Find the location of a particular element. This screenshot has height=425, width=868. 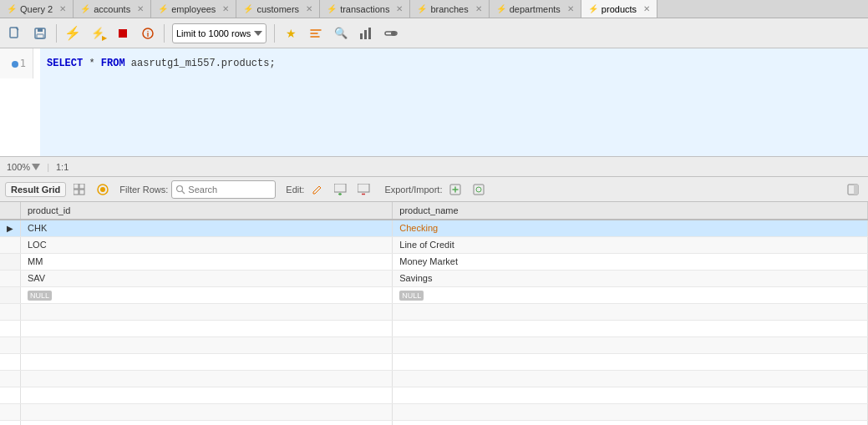

tab-accounts: ⚡ accounts ✕ is located at coordinates (112, 9).